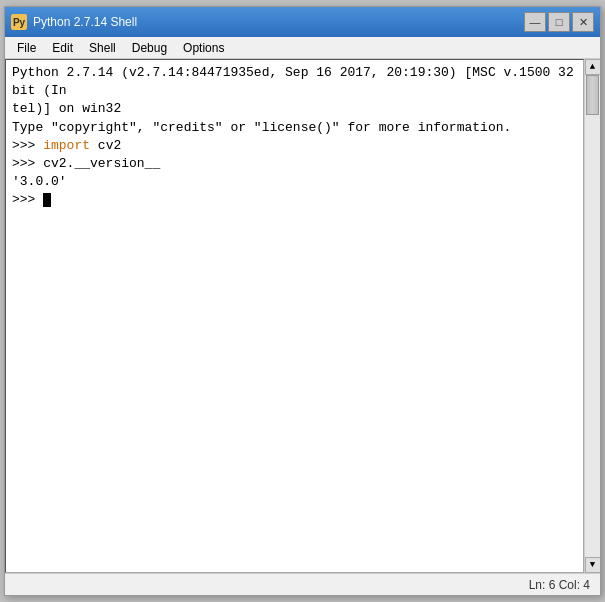 The height and width of the screenshot is (602, 605). Describe the element at coordinates (593, 67) in the screenshot. I see `scrollbar-up-arrow: ▲` at that location.